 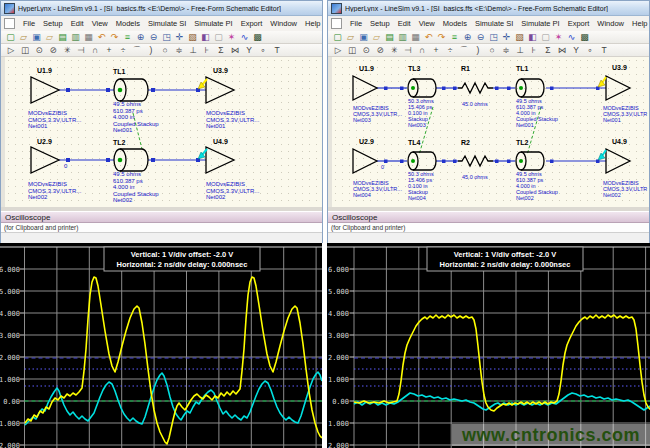 What do you see at coordinates (252, 24) in the screenshot?
I see `menu-export: Export` at bounding box center [252, 24].